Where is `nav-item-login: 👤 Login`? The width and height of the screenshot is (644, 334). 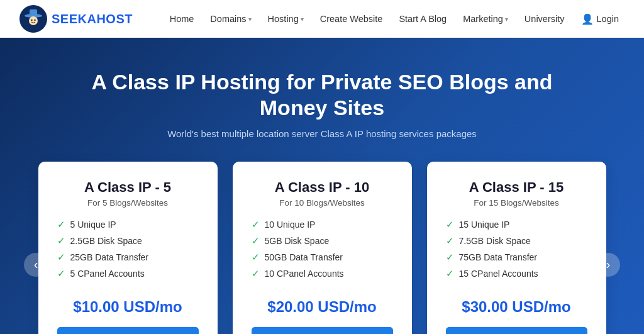 nav-item-login: 👤 Login is located at coordinates (600, 19).